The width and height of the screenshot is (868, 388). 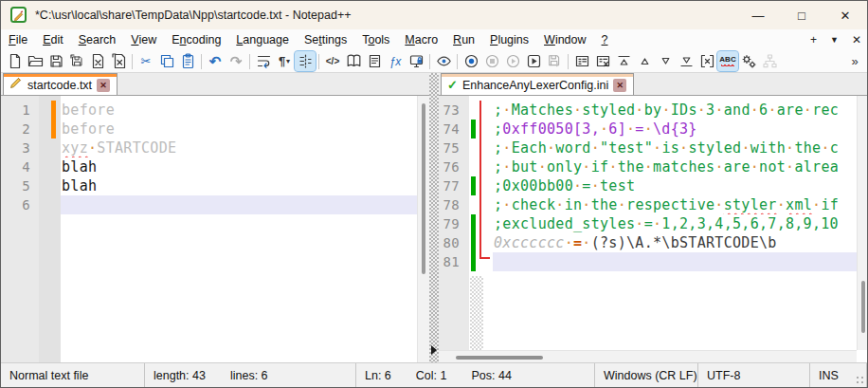 What do you see at coordinates (35, 61) in the screenshot?
I see `open-file-button` at bounding box center [35, 61].